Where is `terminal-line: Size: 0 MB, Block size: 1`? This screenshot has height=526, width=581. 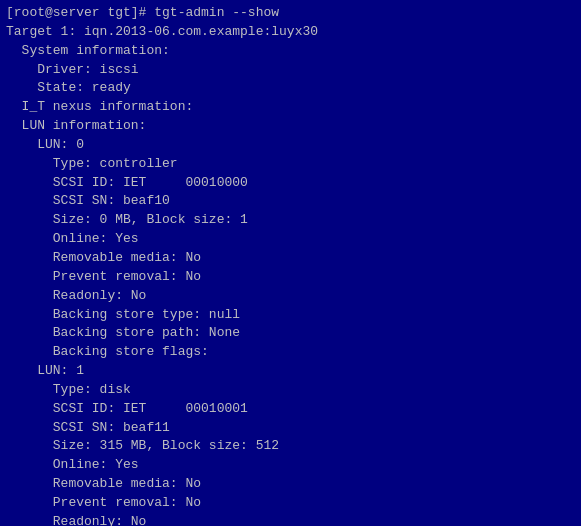
terminal-line: Size: 0 MB, Block size: 1 is located at coordinates (290, 220).